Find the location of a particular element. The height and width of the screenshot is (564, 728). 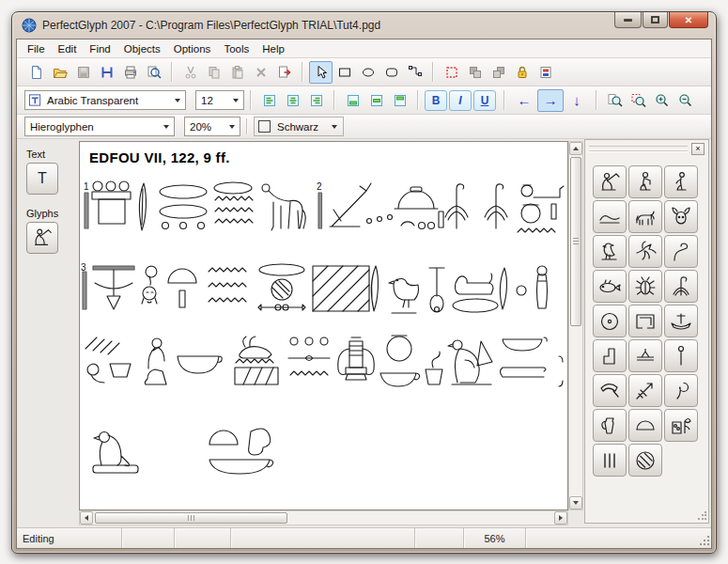

status-mode: Editing is located at coordinates (70, 538).